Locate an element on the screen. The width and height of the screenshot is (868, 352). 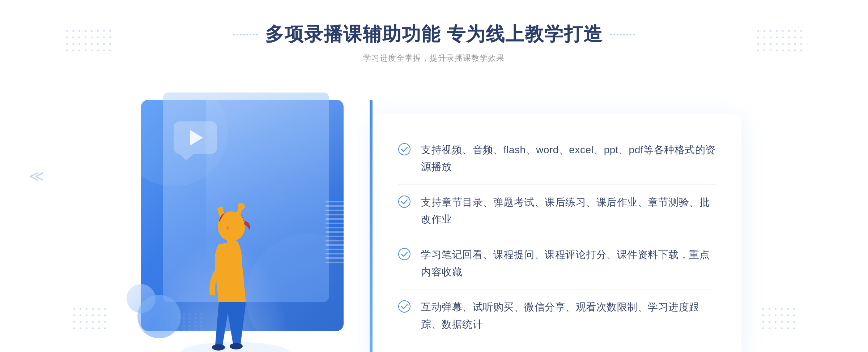
title-row: 多项录播课辅助功能 专为线上教学打造 is located at coordinates (434, 34).